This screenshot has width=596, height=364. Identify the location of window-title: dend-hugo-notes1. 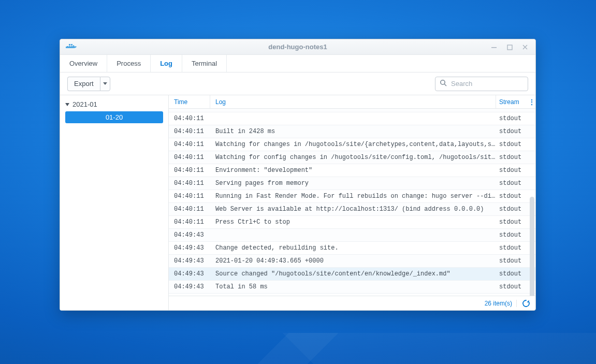
(298, 47).